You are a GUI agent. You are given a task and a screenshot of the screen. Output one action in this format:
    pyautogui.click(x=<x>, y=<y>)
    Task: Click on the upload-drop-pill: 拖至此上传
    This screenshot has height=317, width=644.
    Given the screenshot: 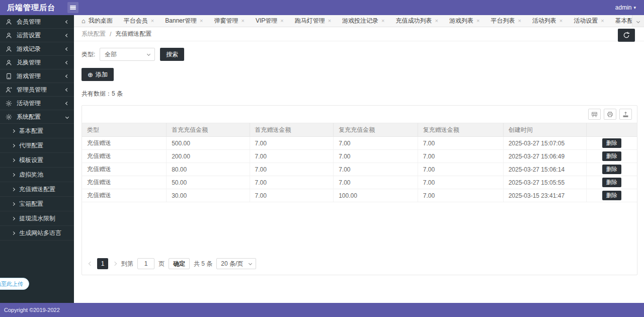 What is the action you would take?
    pyautogui.click(x=15, y=284)
    